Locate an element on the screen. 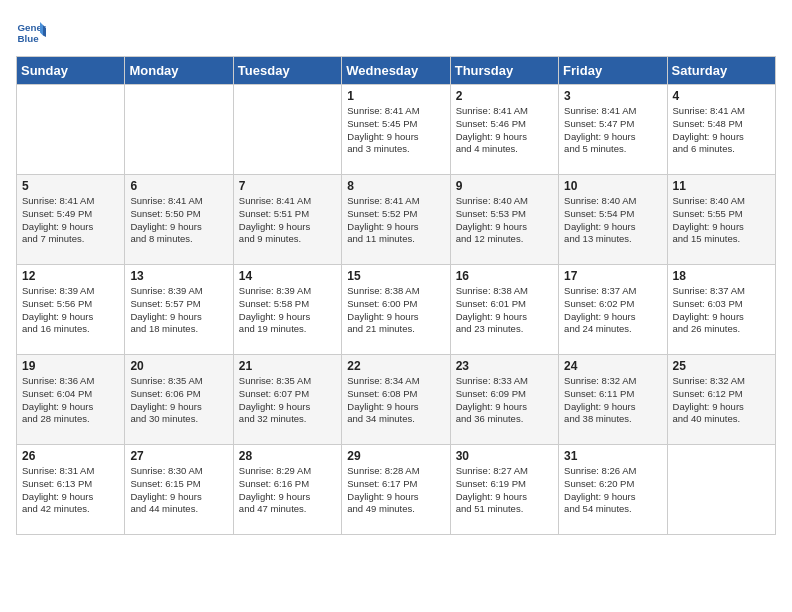 This screenshot has width=792, height=612. day-number: 29 is located at coordinates (396, 456).